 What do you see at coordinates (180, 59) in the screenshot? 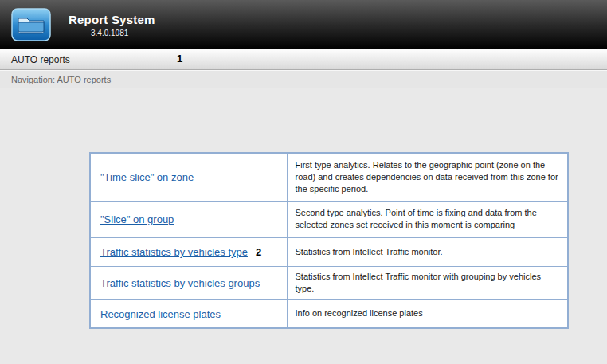
I see `annotation-marker-1: 1` at bounding box center [180, 59].